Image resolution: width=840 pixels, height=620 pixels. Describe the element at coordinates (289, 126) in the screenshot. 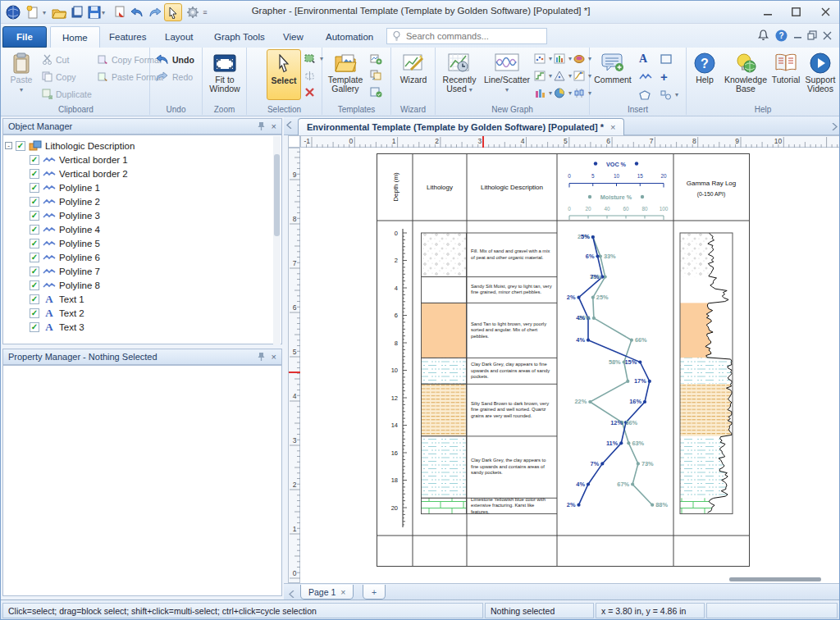

I see `doc-tabs-scroll-left-icon` at that location.